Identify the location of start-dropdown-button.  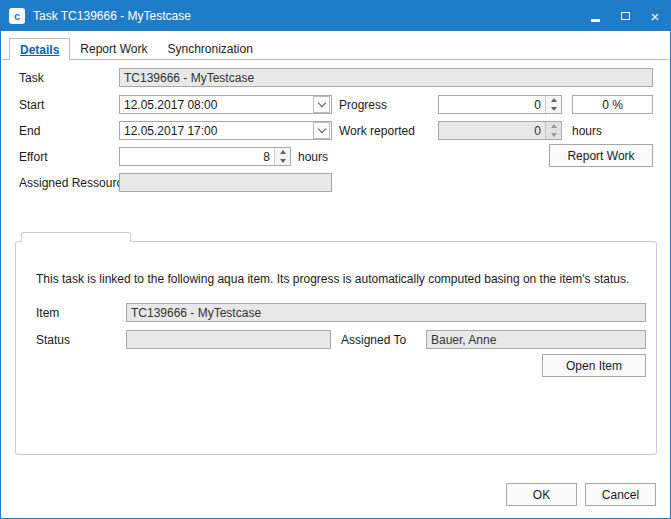
(322, 104).